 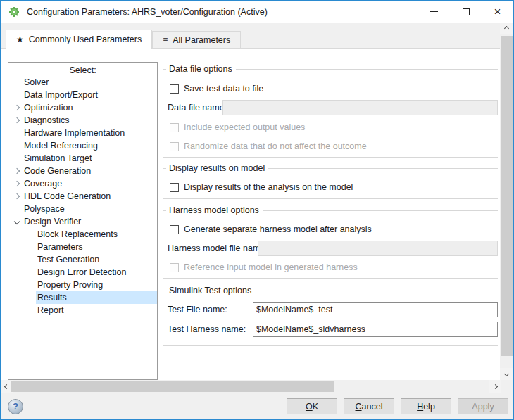 What do you see at coordinates (263, 267) in the screenshot?
I see `reference-input-model-checkbox-row: Reference input model in generated harne…` at bounding box center [263, 267].